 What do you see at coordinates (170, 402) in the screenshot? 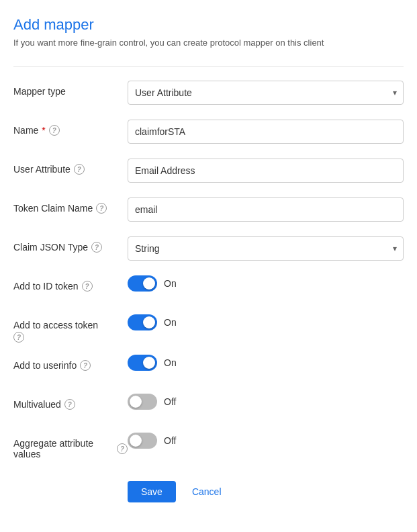
I see `multivalued-state: Off` at bounding box center [170, 402].